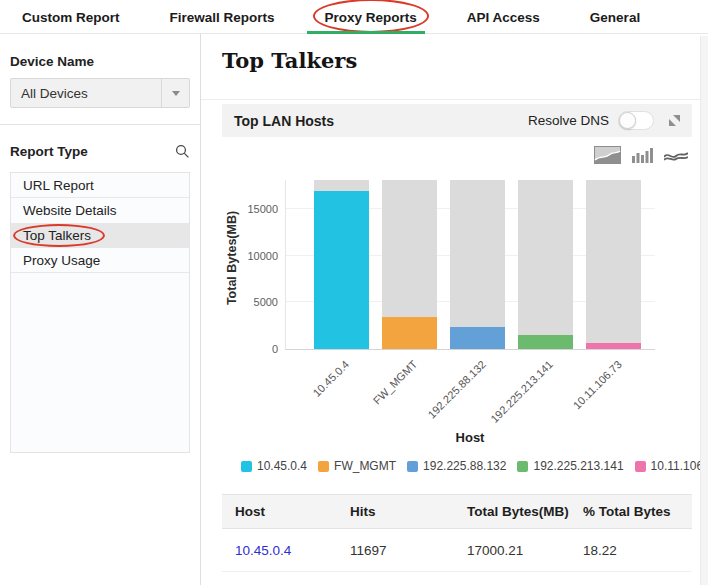 The width and height of the screenshot is (708, 585). Describe the element at coordinates (274, 466) in the screenshot. I see `legend-item: 10.45.0.4` at that location.